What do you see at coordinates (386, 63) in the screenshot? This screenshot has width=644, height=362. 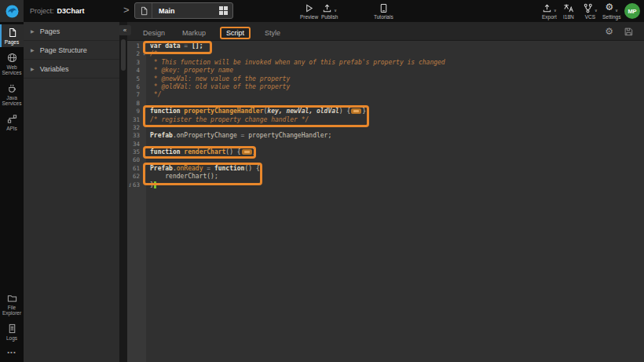 I see `code-line: 3 * This function will be invoked when a…` at bounding box center [386, 63].